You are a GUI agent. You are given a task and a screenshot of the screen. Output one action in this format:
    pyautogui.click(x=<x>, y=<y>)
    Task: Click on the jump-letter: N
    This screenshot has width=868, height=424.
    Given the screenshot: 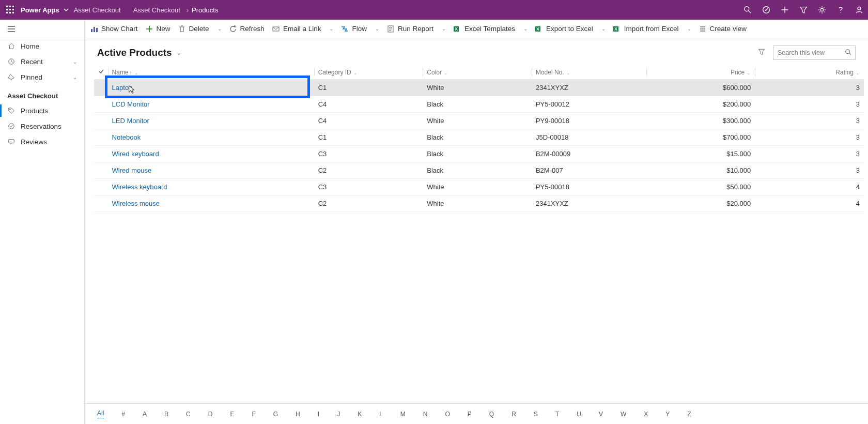 What is the action you would take?
    pyautogui.click(x=426, y=414)
    